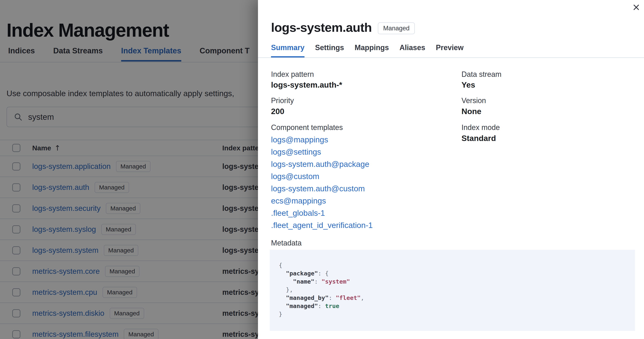 This screenshot has height=339, width=644. I want to click on priority-label: Priority, so click(282, 101).